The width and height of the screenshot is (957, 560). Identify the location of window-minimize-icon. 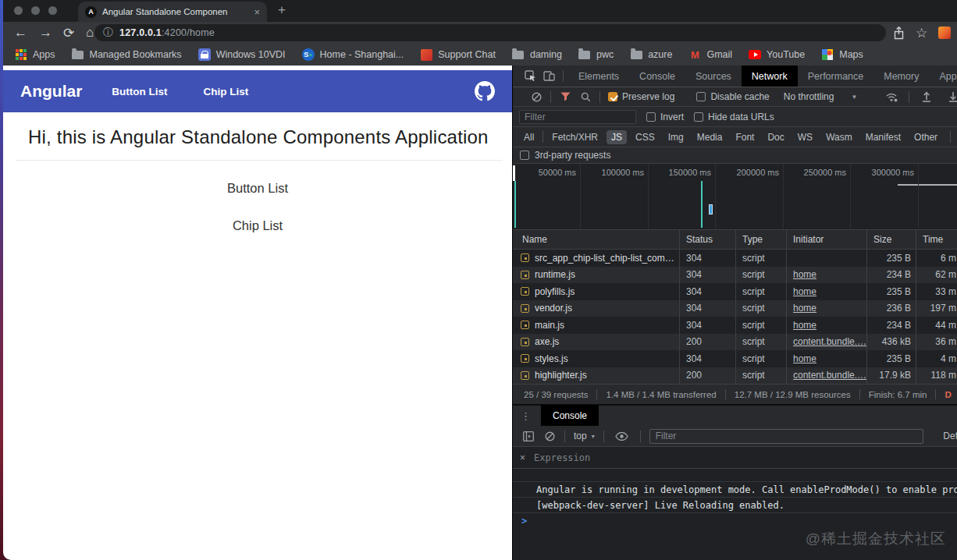
(36, 11).